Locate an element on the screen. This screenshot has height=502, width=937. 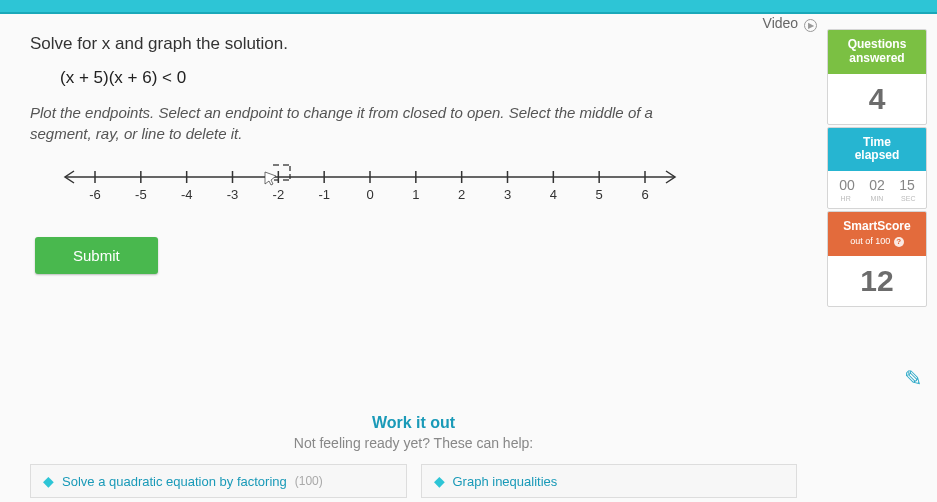
tick-label: -3 is located at coordinates (233, 194).